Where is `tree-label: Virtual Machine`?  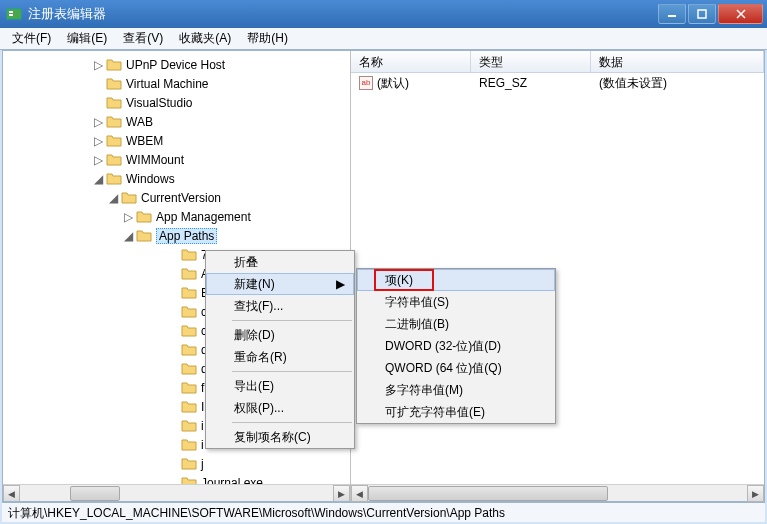
tree-label: Virtual Machine is located at coordinates (168, 84).